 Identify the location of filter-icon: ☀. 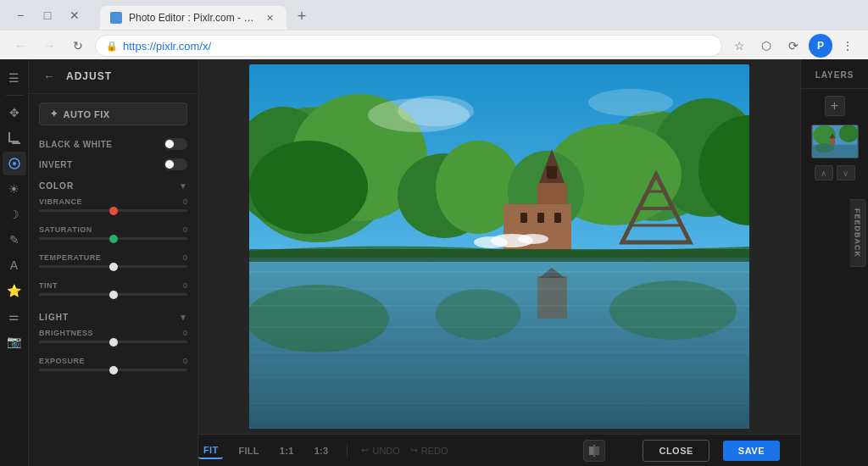
(14, 189).